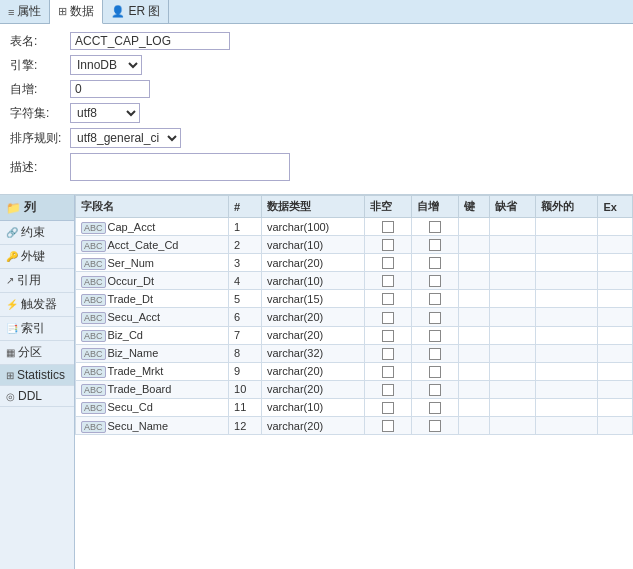  What do you see at coordinates (354, 335) in the screenshot?
I see `table-row: ABCBiz_Cd7varchar(20)` at bounding box center [354, 335].